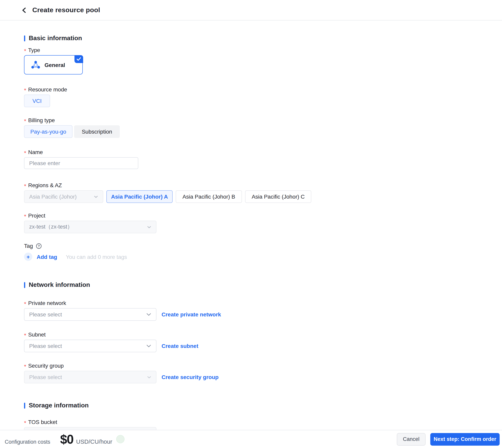 This screenshot has height=448, width=502. Describe the element at coordinates (53, 65) in the screenshot. I see `type-option-general: General` at that location.